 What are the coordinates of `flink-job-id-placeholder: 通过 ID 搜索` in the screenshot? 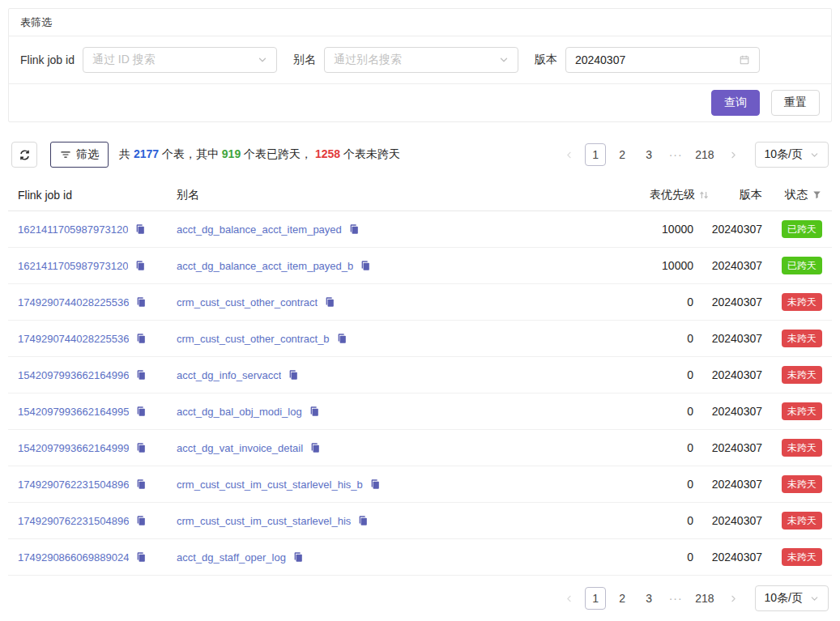 It's located at (124, 60).